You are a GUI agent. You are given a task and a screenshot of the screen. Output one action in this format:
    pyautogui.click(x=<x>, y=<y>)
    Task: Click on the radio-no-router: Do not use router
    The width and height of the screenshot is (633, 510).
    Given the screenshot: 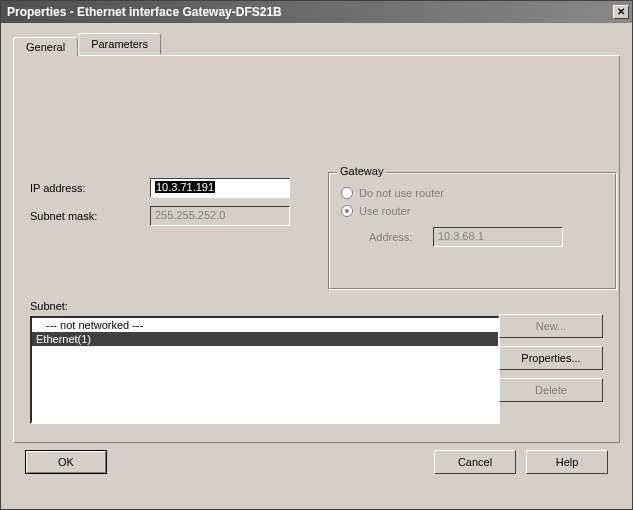 What is the action you would take?
    pyautogui.click(x=478, y=193)
    